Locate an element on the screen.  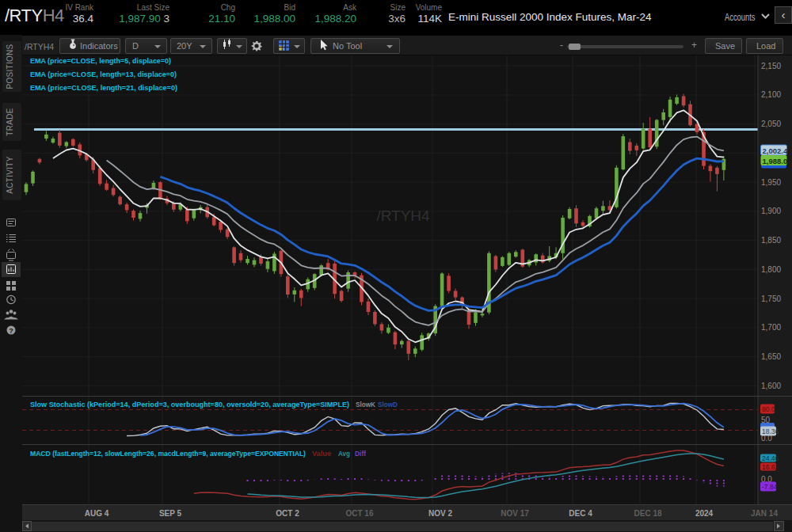
svg-text:MACD (fastLength=12, slowLengt: MACD (fastLength=12, slowLength=26, macd… is located at coordinates (168, 453).